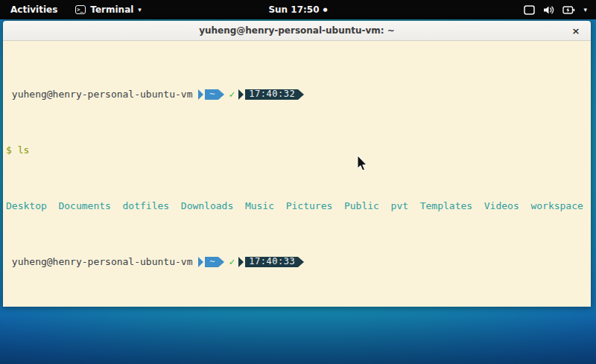 Image resolution: width=596 pixels, height=364 pixels. What do you see at coordinates (271, 95) in the screenshot?
I see `prompt-time-segment: 17:40:32` at bounding box center [271, 95].